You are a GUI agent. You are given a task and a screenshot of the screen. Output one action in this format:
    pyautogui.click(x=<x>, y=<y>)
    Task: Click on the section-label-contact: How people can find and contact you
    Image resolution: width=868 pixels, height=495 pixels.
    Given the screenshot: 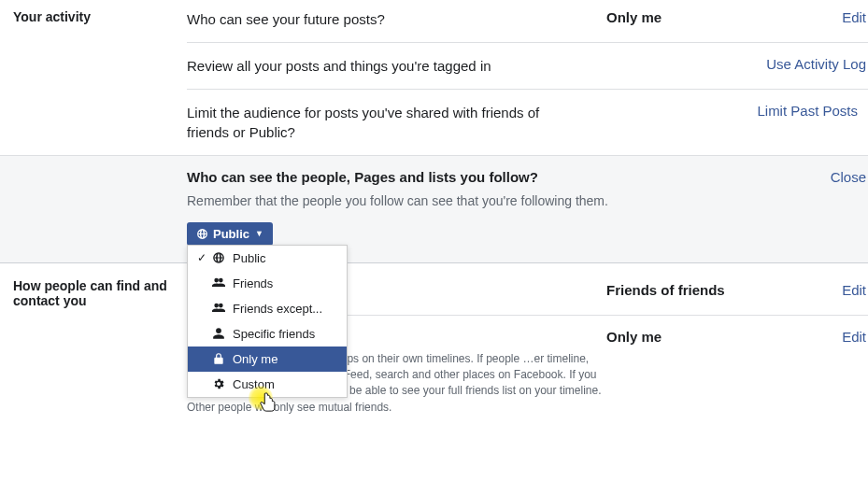 What is the action you would take?
    pyautogui.click(x=93, y=349)
    